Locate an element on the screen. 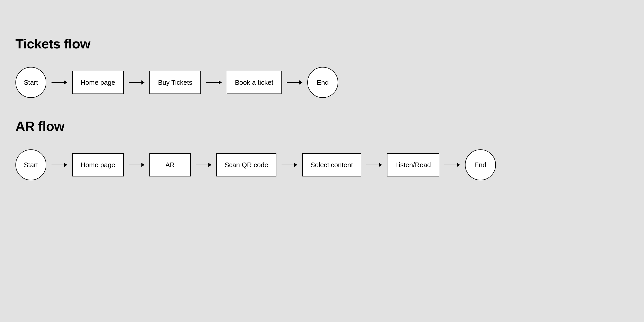  ar-listen-node: Listen/Read is located at coordinates (413, 165).